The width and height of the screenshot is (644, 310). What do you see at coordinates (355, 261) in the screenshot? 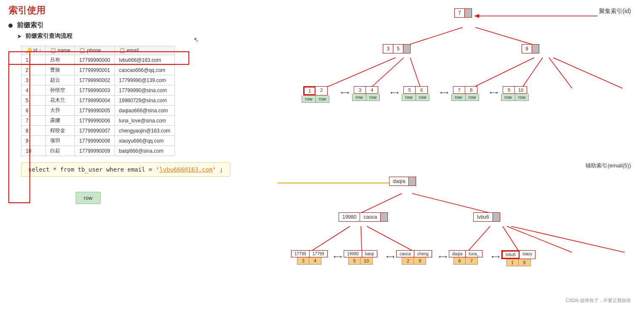
I see `sec-data-5: 5` at bounding box center [355, 261].